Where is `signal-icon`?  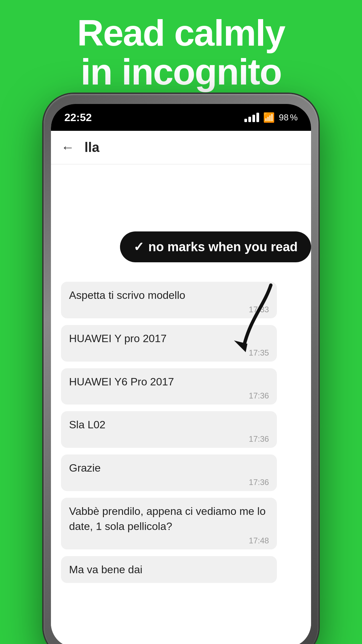
signal-icon is located at coordinates (252, 117).